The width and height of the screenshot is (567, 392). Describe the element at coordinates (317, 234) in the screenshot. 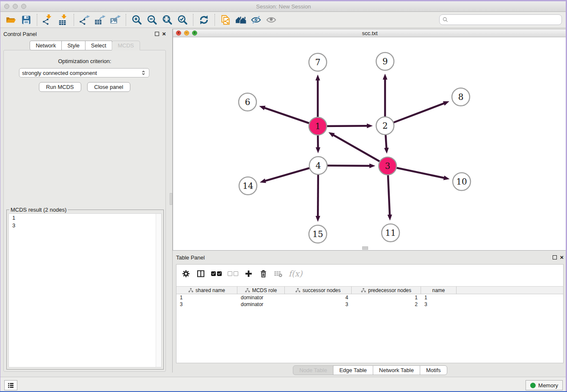

I see `graph-node-label: 15` at that location.